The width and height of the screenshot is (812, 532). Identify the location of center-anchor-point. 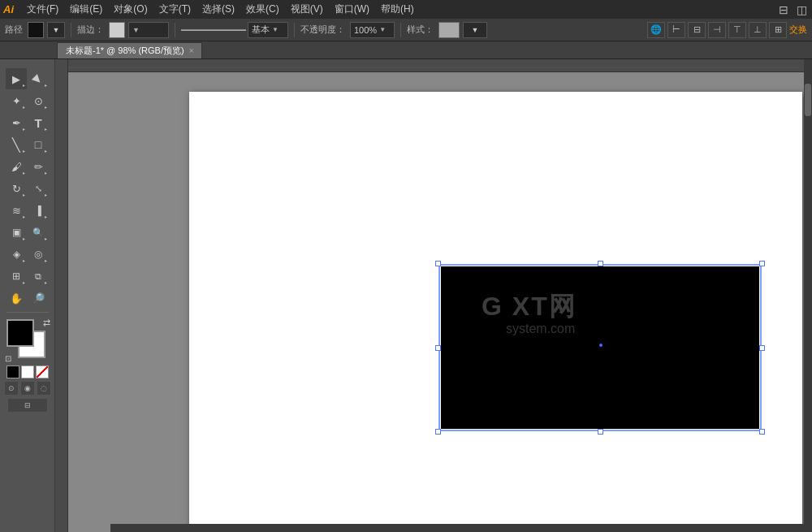
(601, 345).